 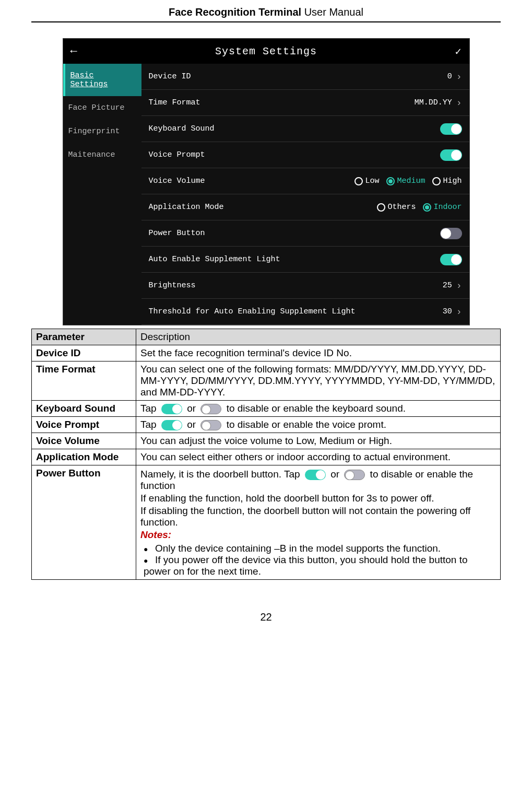 What do you see at coordinates (305, 181) in the screenshot?
I see `row-voice-volume: Voice Volume Low Medium High` at bounding box center [305, 181].